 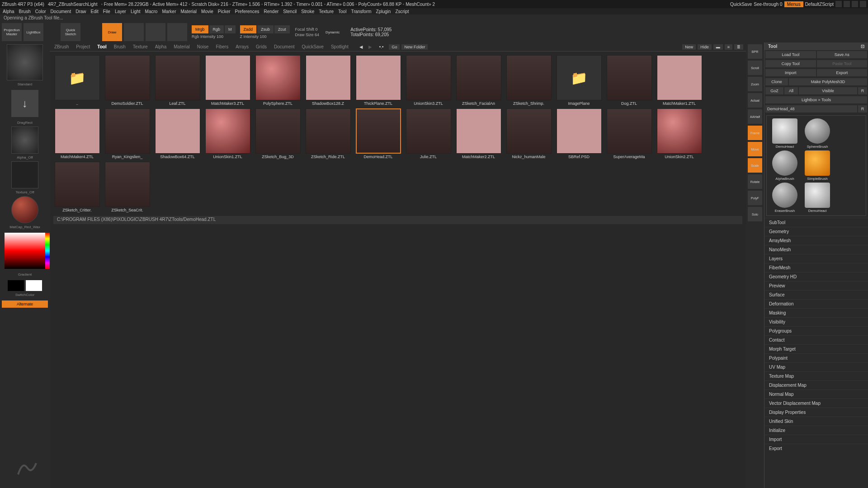 What do you see at coordinates (415, 47) in the screenshot?
I see `new-folder-button: New Folder` at bounding box center [415, 47].